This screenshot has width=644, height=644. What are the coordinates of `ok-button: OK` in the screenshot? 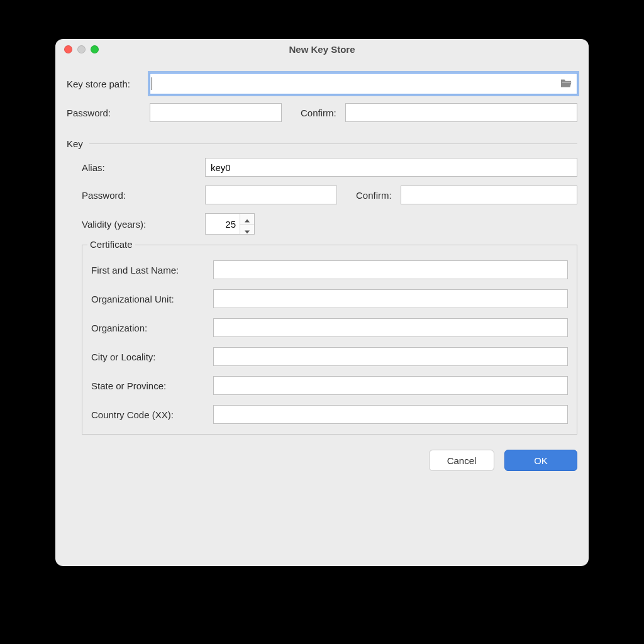 It's located at (541, 460).